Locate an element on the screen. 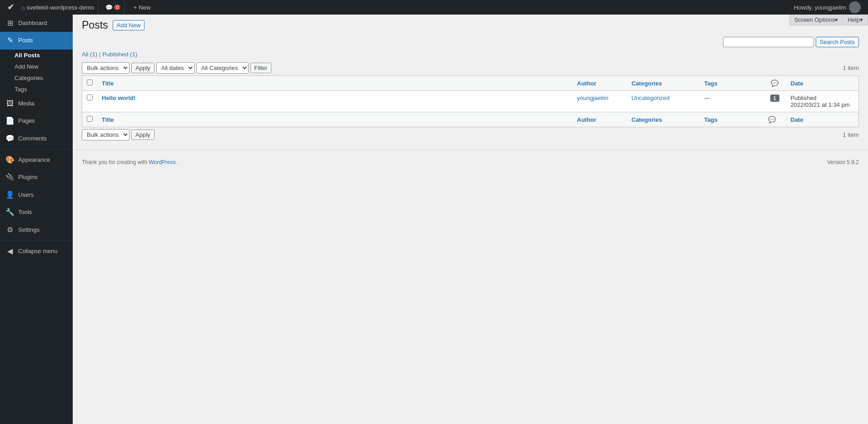 The width and height of the screenshot is (868, 424). search-row: Search Posts is located at coordinates (470, 42).